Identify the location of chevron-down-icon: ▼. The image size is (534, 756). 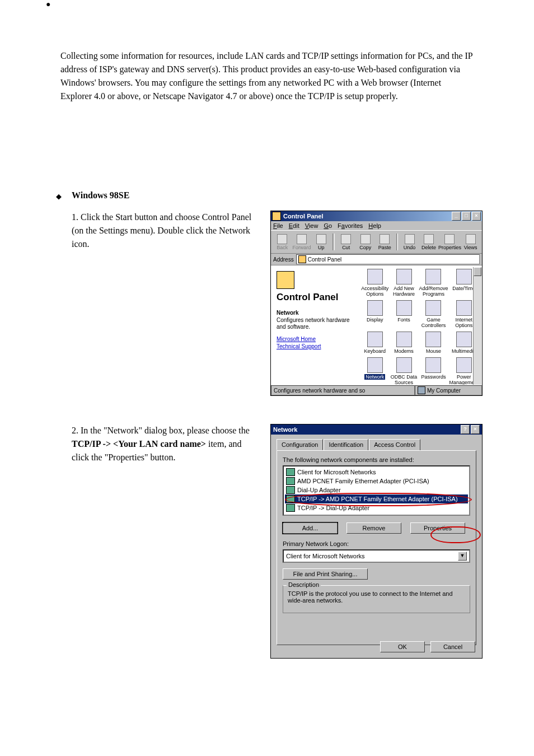
(462, 556).